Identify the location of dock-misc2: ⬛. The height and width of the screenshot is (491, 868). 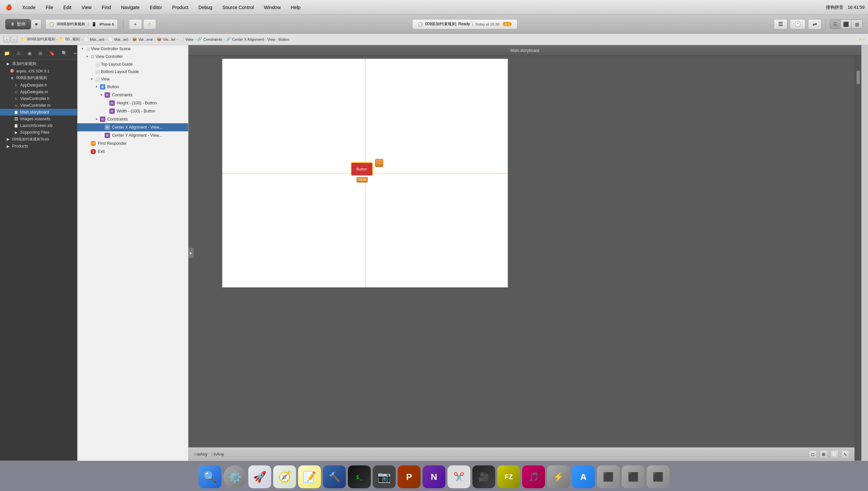
(608, 477).